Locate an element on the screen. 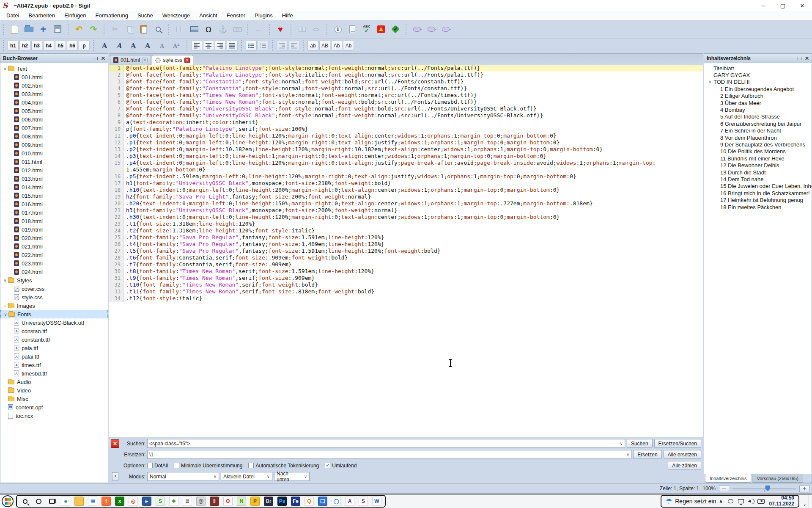 This screenshot has height=508, width=812. find-close-button: ✕ is located at coordinates (115, 444).